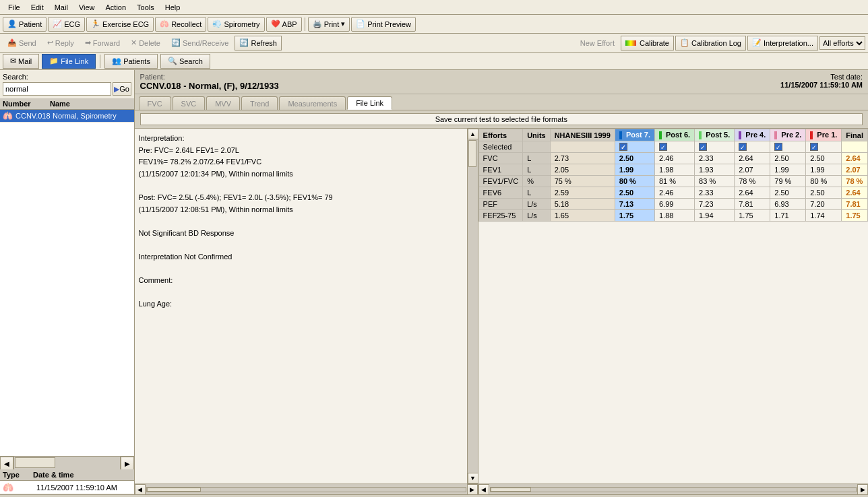 The width and height of the screenshot is (868, 497). What do you see at coordinates (61, 7) in the screenshot?
I see `menu-mail: Mail` at bounding box center [61, 7].